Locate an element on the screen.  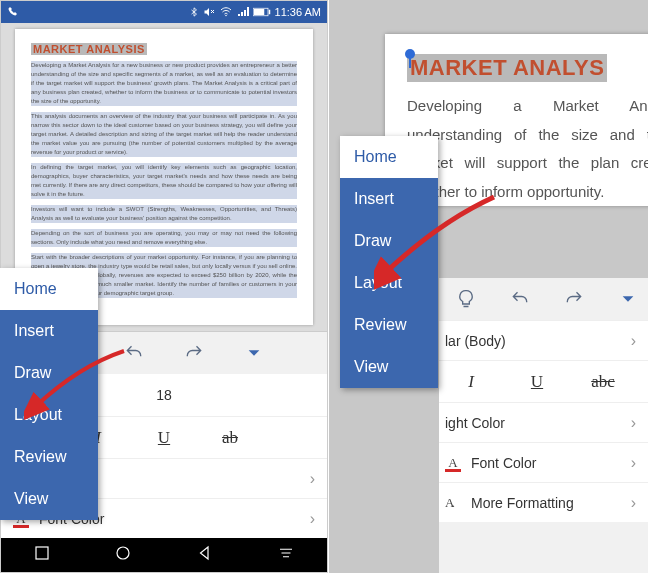
text-cursor-handle is located at coordinates (410, 60).